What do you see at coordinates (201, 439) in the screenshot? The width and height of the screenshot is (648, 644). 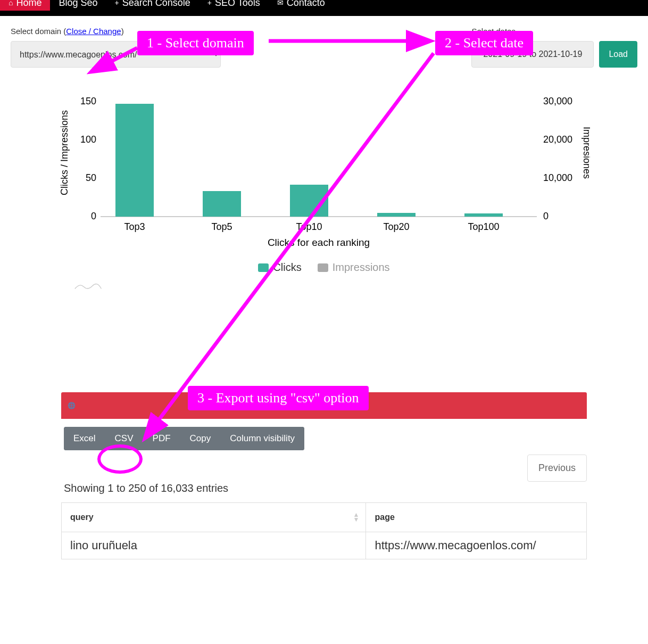 I see `copy-button: Copy` at bounding box center [201, 439].